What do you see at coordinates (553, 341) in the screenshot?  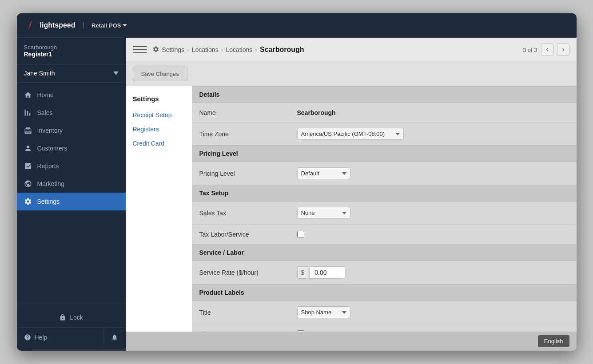 I see `language-button: English` at bounding box center [553, 341].